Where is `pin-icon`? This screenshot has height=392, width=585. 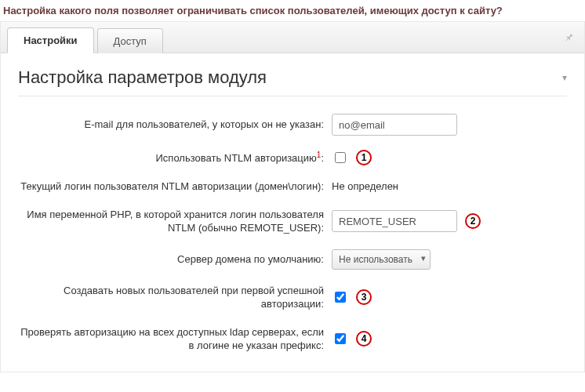 pin-icon is located at coordinates (569, 38).